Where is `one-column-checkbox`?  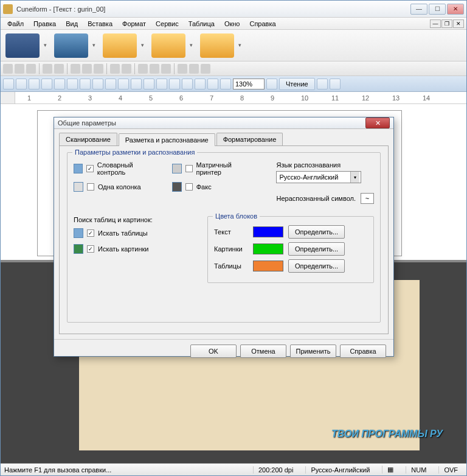
one-column-checkbox is located at coordinates (91, 187).